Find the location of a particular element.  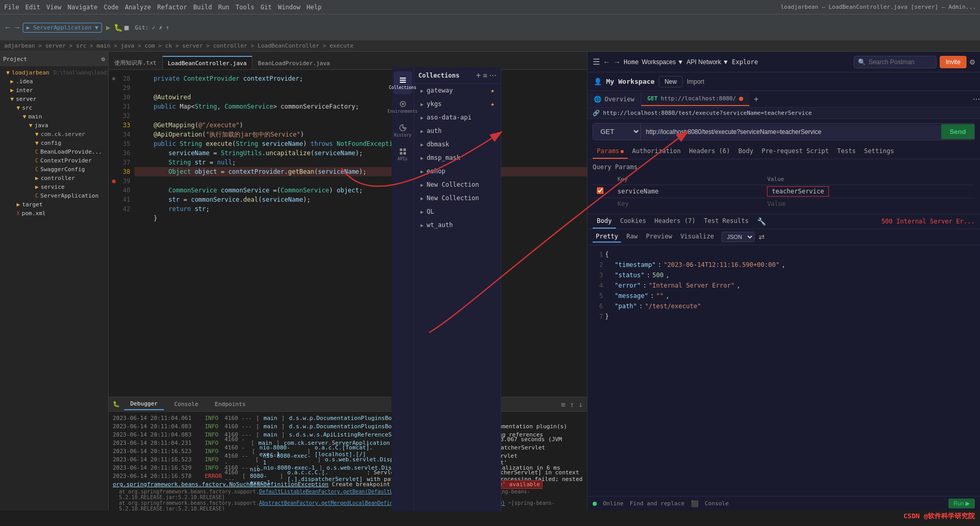

settings-icon: ⚙ is located at coordinates (103, 59).